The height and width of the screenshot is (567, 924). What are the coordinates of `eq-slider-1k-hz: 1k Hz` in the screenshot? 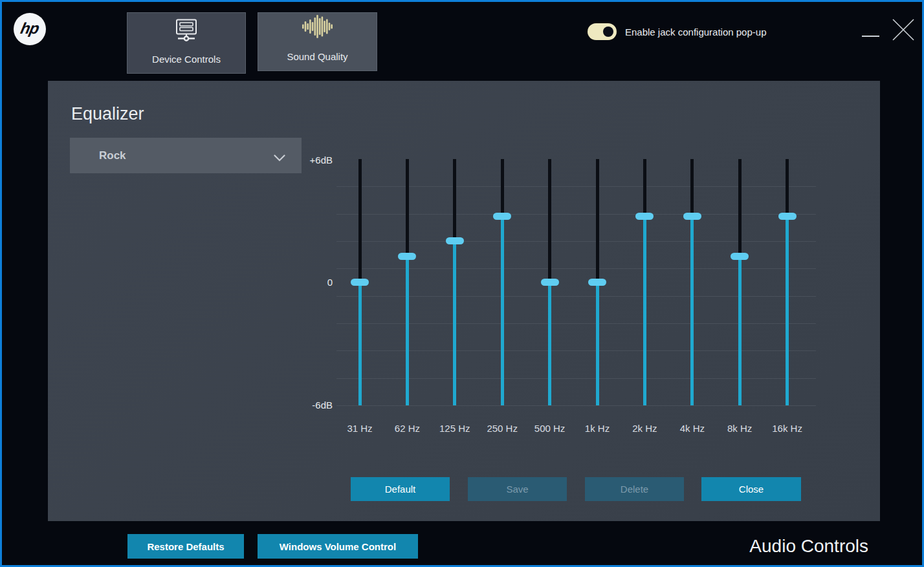 It's located at (597, 282).